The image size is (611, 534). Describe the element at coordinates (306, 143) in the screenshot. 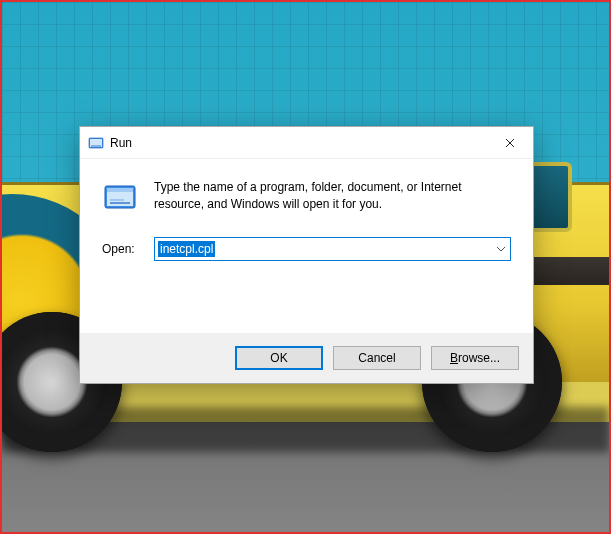

I see `titlebar: Run` at that location.